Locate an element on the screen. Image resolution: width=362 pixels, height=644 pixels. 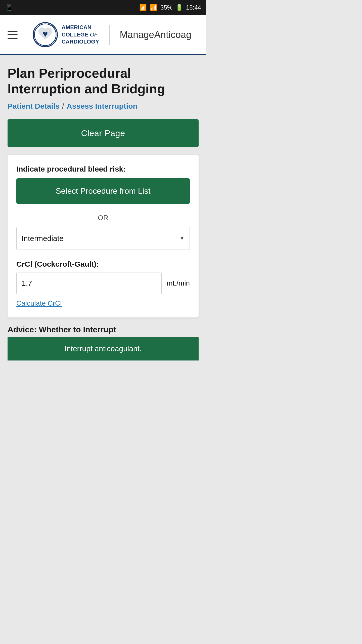
clear-page-button: Clear Page is located at coordinates (103, 133).